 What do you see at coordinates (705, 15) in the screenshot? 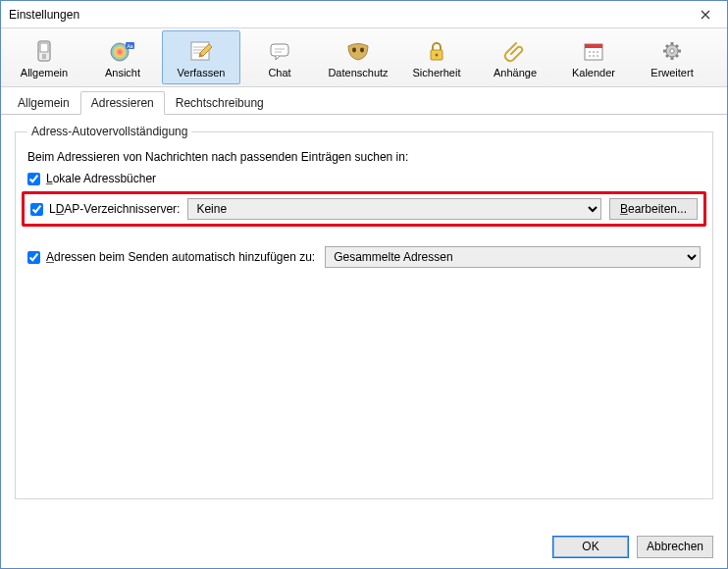
I see `window-close-button` at bounding box center [705, 15].